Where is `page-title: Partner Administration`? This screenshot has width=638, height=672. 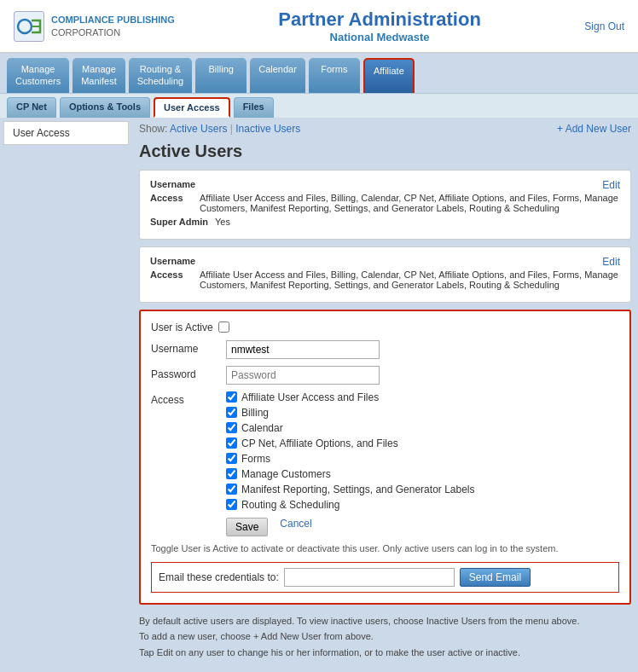
page-title: Partner Administration is located at coordinates (380, 20).